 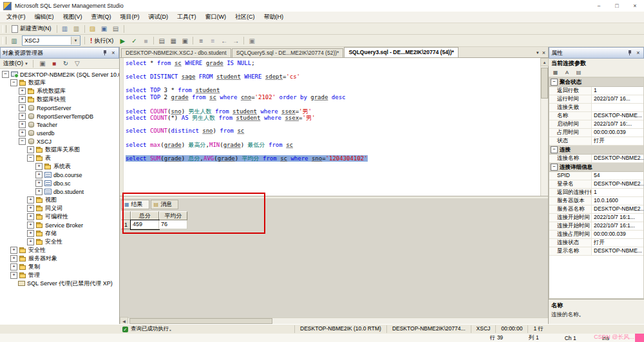 What do you see at coordinates (401, 52) in the screenshot?
I see `doc-tab-2: SQLQuery3.sql - DE...ME2IK\20774 (54))*` at bounding box center [401, 52].